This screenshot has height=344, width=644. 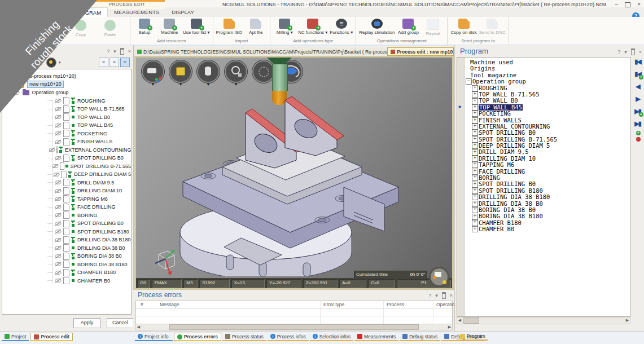 I want to click on tab-measurements: Measurements, so click(x=376, y=337).